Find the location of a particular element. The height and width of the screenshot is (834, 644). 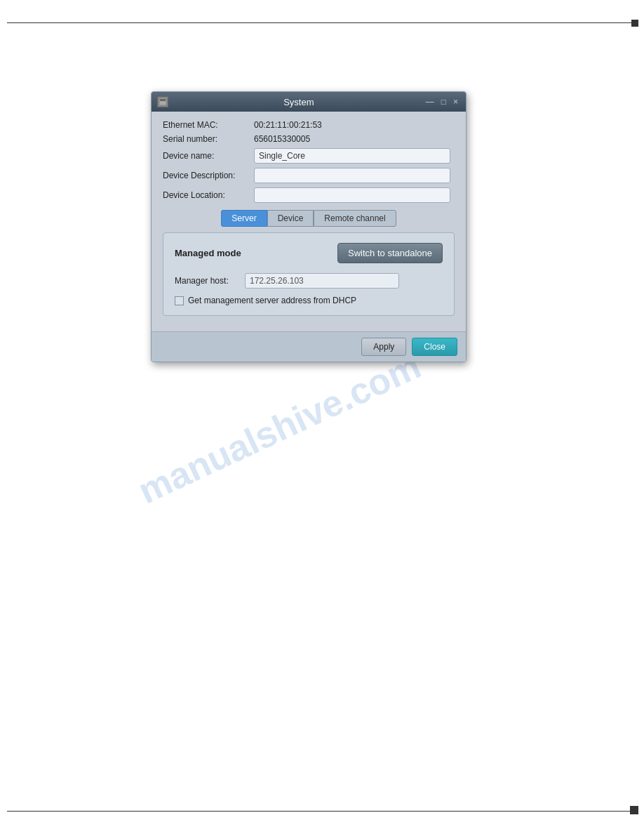

dialog-footer: Apply Close is located at coordinates (309, 347).